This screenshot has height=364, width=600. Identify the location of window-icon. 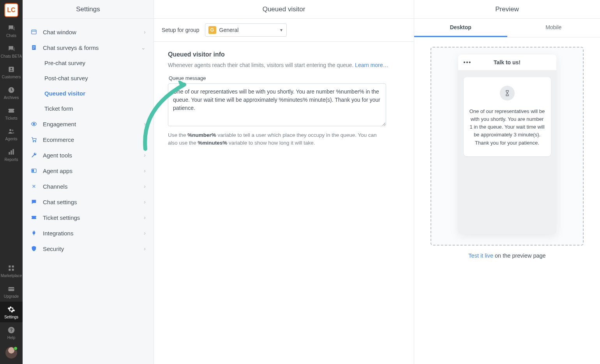
(34, 32).